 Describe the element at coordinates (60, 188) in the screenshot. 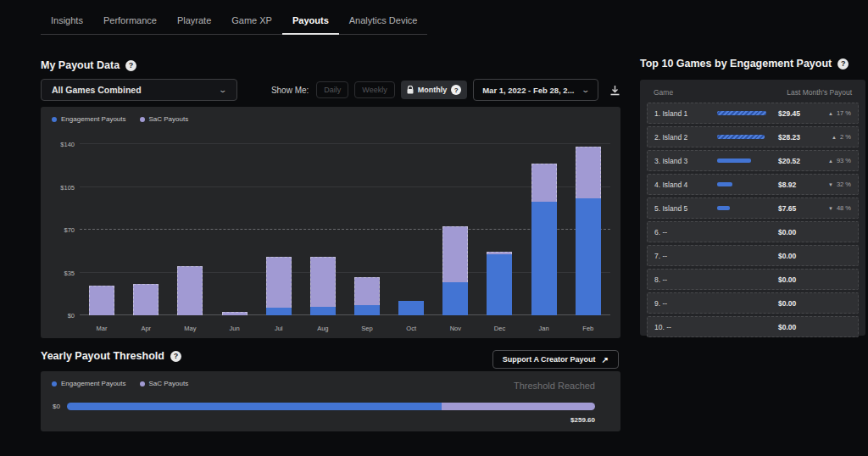

I see `y-tick-label: $105` at that location.